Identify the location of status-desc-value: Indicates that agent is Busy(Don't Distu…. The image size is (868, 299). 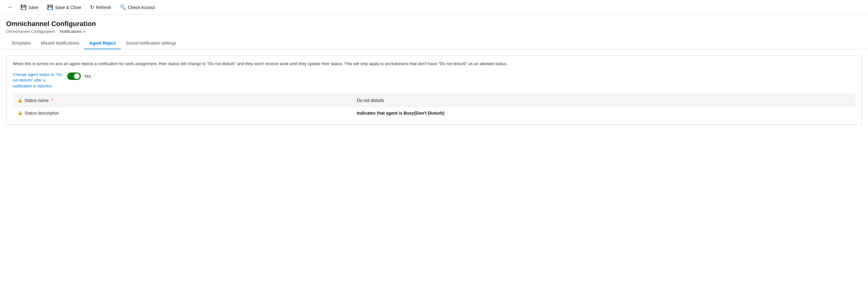
(401, 113).